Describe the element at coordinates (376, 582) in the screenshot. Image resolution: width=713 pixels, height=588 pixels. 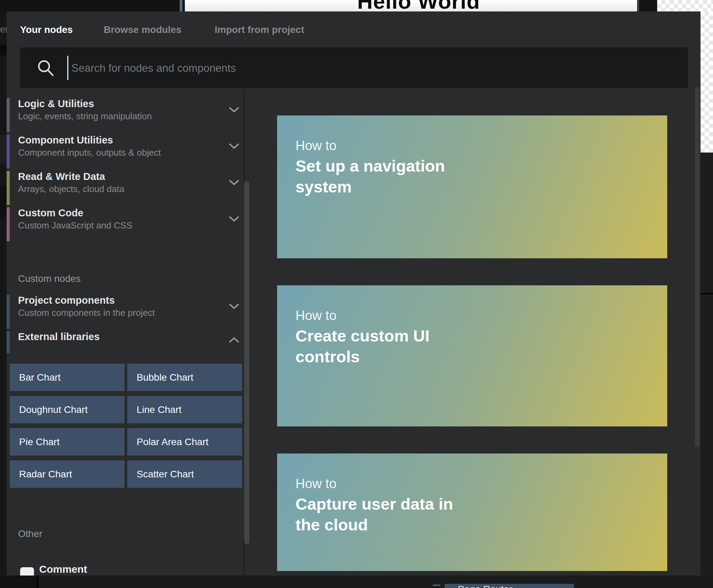
I see `canvas-bottom-area` at that location.